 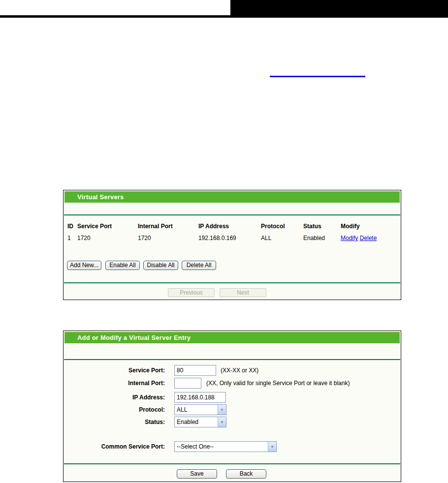 I want to click on save-button: Save, so click(x=197, y=474).